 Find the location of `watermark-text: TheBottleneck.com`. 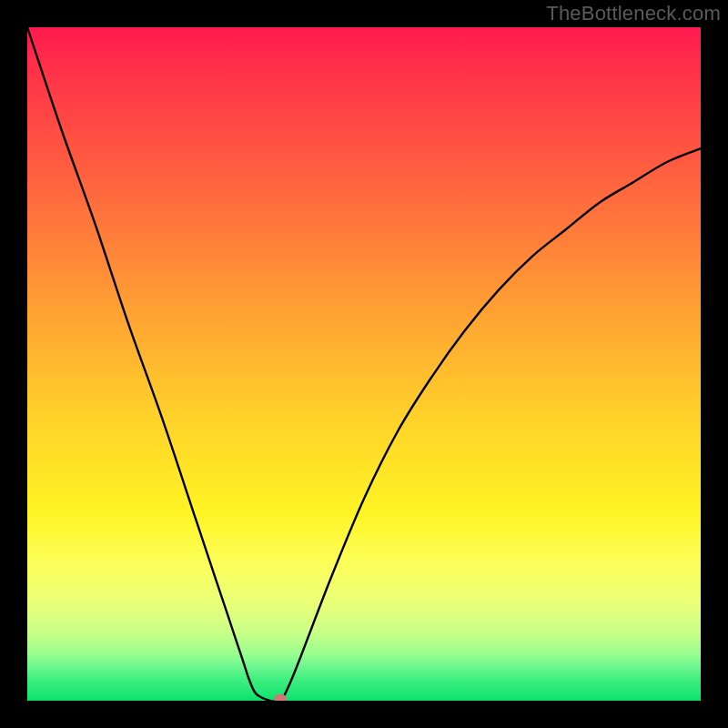

watermark-text: TheBottleneck.com is located at coordinates (633, 14).